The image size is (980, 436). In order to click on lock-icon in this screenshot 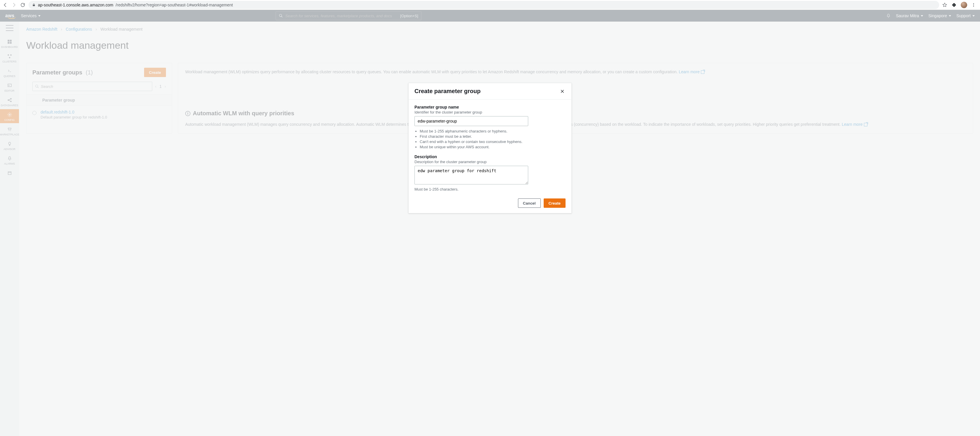, I will do `click(34, 5)`.